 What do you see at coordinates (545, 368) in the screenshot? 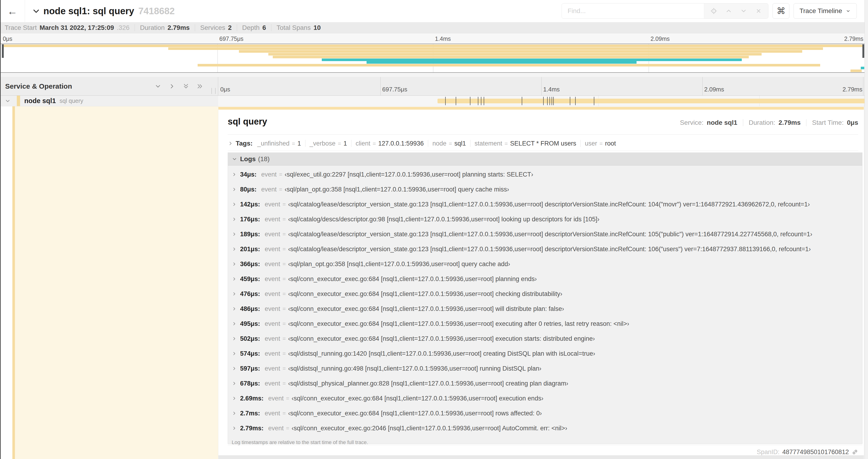
I see `log-entry-row: 597μs:event=‹sql/distsql_running.go:498 …` at bounding box center [545, 368].